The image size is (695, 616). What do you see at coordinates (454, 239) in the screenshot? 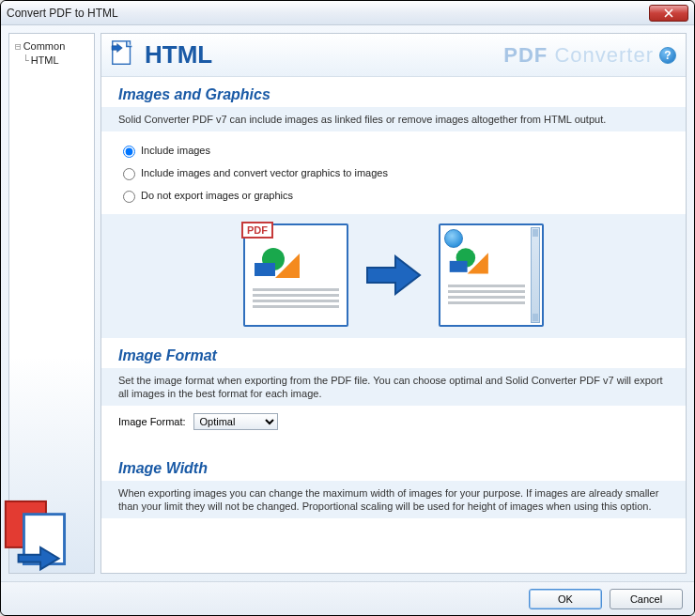
I see `globe-icon` at bounding box center [454, 239].